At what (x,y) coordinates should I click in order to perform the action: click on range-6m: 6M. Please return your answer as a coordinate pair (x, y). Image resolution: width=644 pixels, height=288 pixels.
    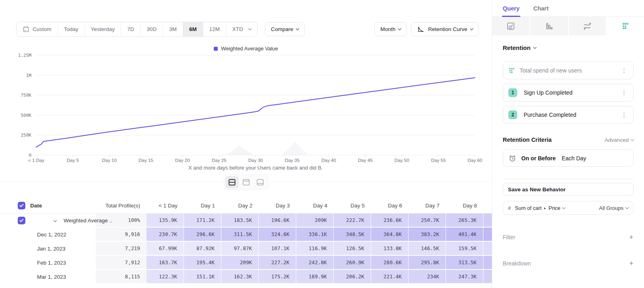
    Looking at the image, I should click on (193, 29).